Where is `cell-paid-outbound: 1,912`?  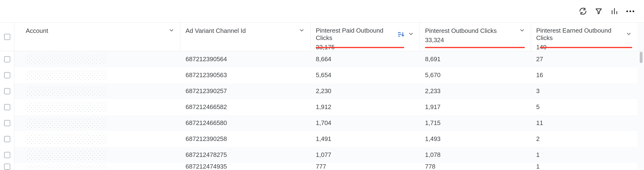
cell-paid-outbound: 1,912 is located at coordinates (365, 107).